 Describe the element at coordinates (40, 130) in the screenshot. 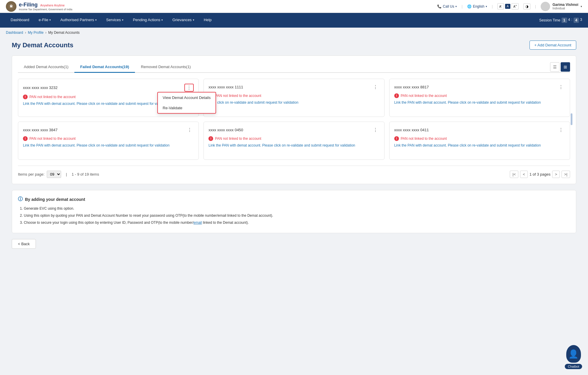

I see `demat-acct-num-4: xxxx xxxx xxxx 3847` at that location.